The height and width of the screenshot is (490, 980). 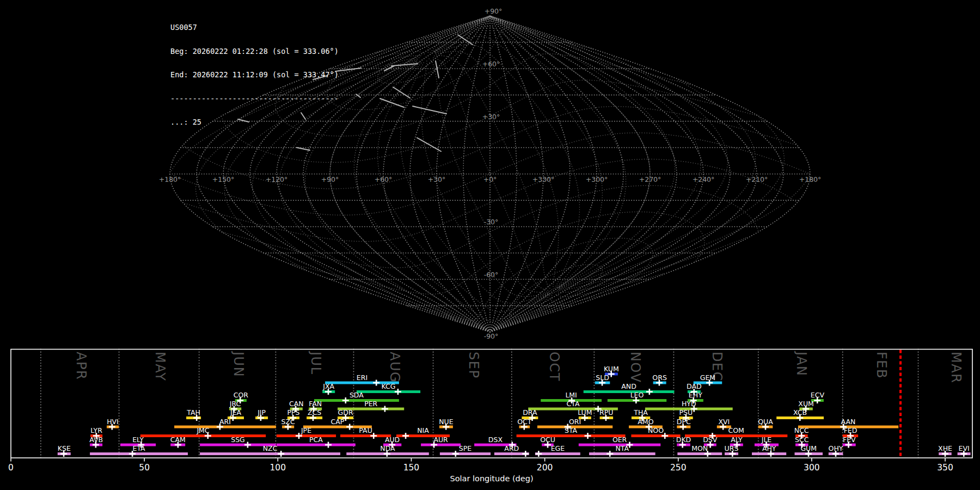 What do you see at coordinates (365, 430) in the screenshot?
I see `shower-label: PAU` at bounding box center [365, 430].